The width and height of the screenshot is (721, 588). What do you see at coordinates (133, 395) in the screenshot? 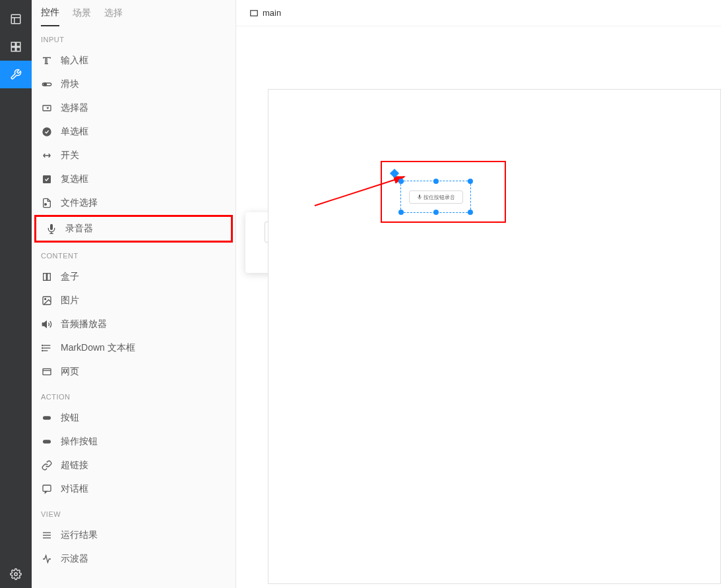
I see `section-action-header: ACTION` at bounding box center [133, 395].